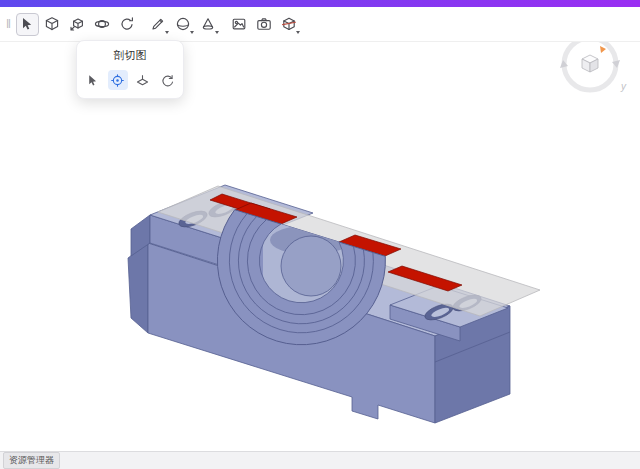 This screenshot has height=469, width=640. Describe the element at coordinates (590, 64) in the screenshot. I see `gizmo-cube` at that location.